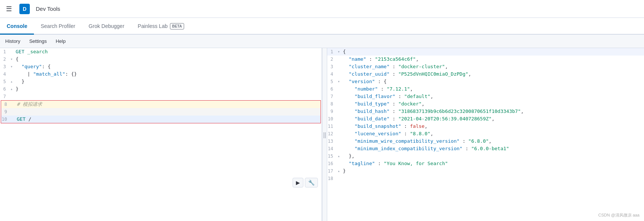 This screenshot has width=644, height=221. Describe the element at coordinates (332, 171) in the screenshot. I see `line-number: 17` at that location.